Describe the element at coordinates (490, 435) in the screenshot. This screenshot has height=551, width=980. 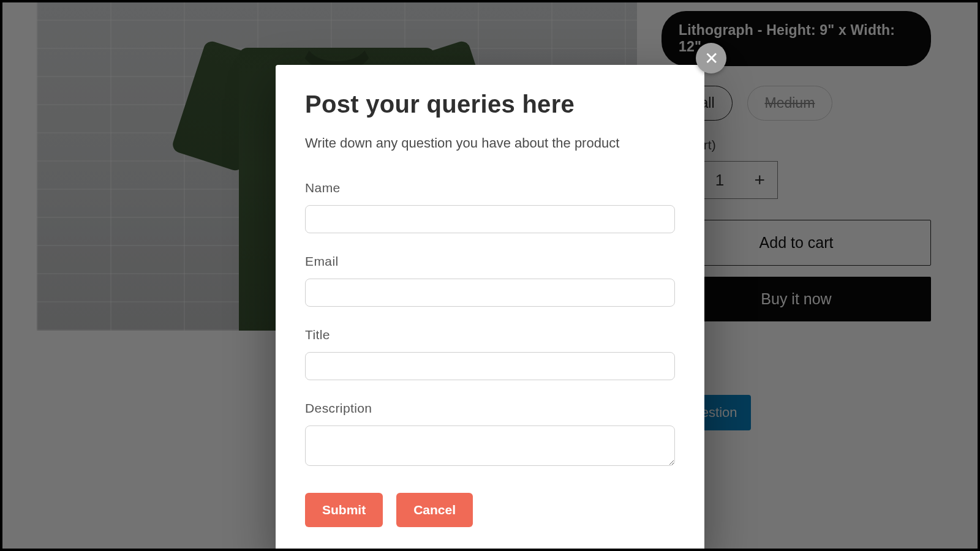
I see `description-field: Description` at that location.